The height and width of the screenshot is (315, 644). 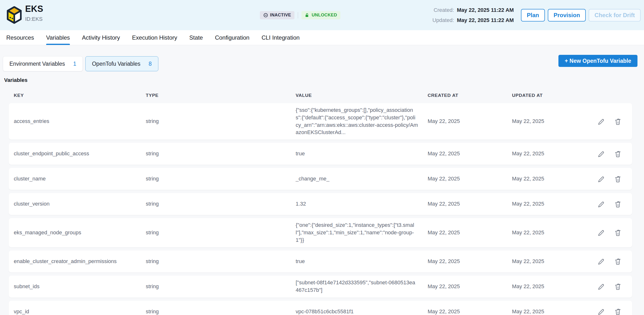 I want to click on main-tab: Configuration, so click(x=232, y=37).